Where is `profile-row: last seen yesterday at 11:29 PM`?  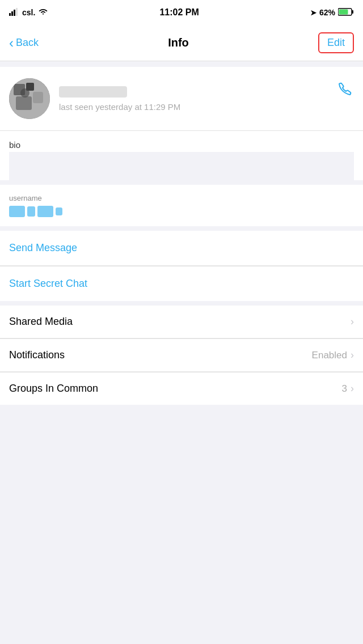 profile-row: last seen yesterday at 11:29 PM is located at coordinates (182, 99).